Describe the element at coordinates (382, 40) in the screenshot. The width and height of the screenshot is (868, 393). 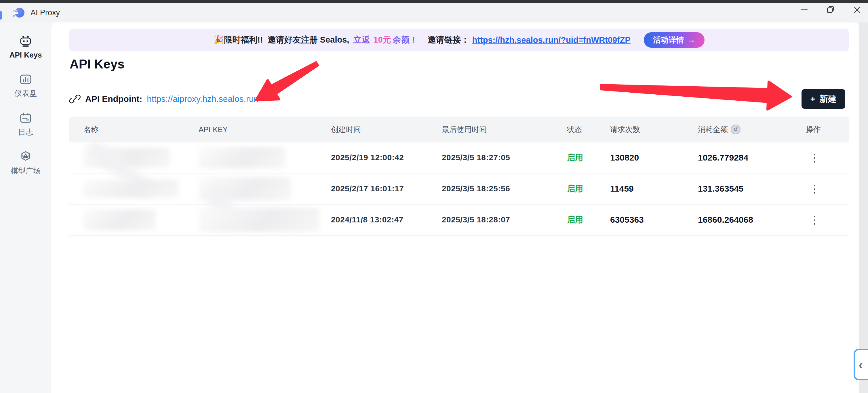
I see `banner-highlight-amount: 10元` at that location.